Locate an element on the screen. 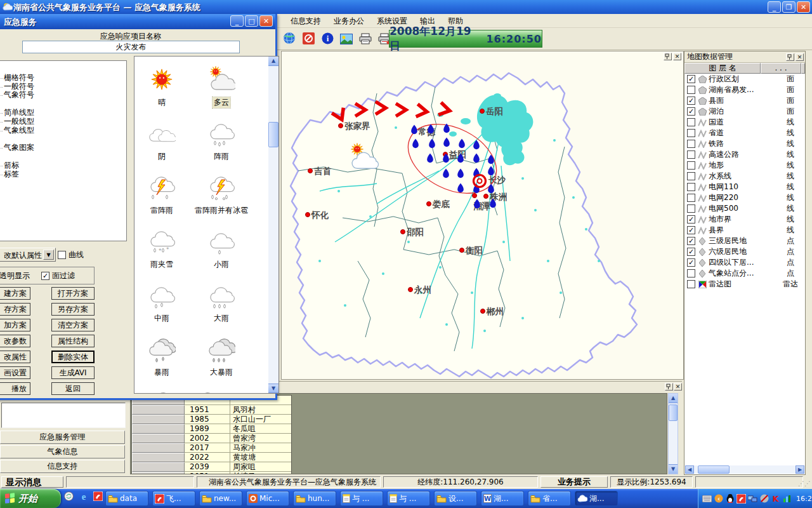 This screenshot has width=812, height=508. panel-pin-button is located at coordinates (790, 57).